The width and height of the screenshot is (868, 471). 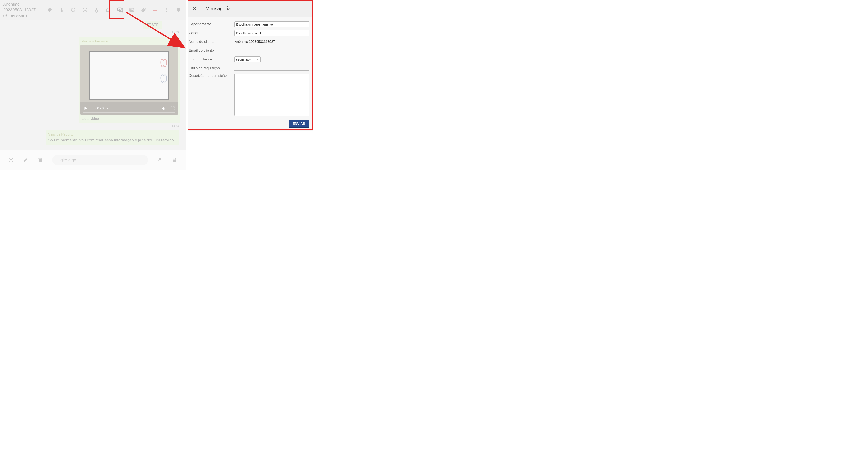 I want to click on hangup-icon, so click(x=155, y=10).